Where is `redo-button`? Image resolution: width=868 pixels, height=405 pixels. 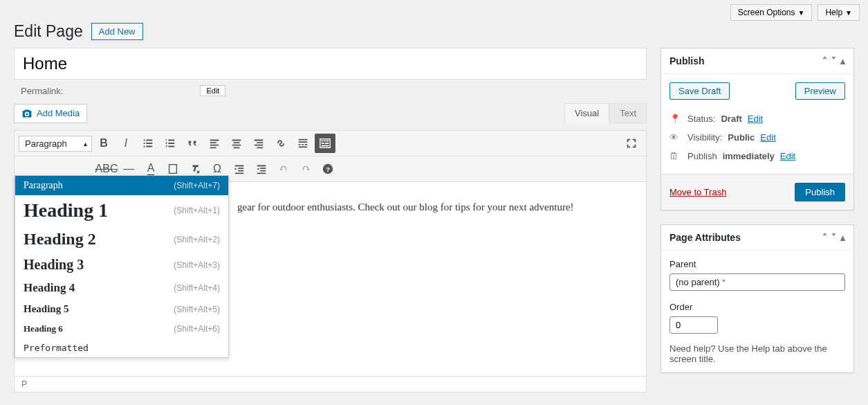
redo-button is located at coordinates (306, 169).